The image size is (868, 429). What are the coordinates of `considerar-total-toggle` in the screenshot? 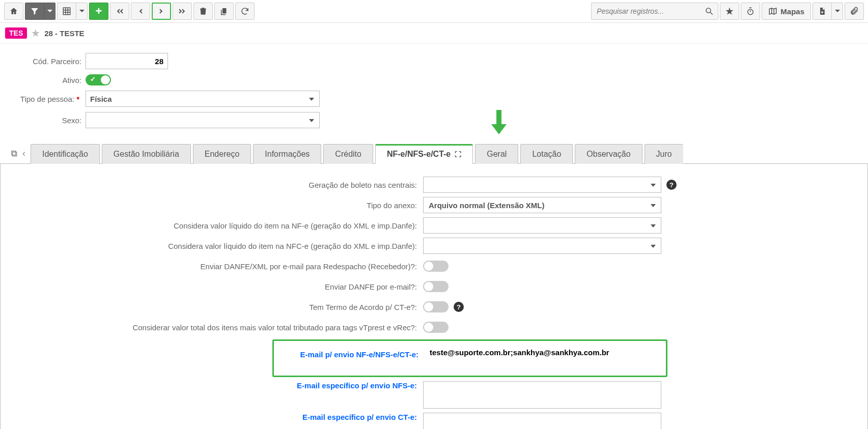 It's located at (436, 327).